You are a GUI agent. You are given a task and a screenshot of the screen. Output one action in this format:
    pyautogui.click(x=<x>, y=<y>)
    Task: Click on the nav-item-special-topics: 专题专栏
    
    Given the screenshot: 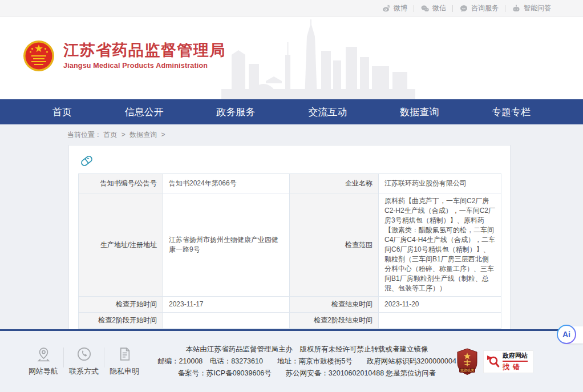 What is the action you would take?
    pyautogui.click(x=511, y=112)
    